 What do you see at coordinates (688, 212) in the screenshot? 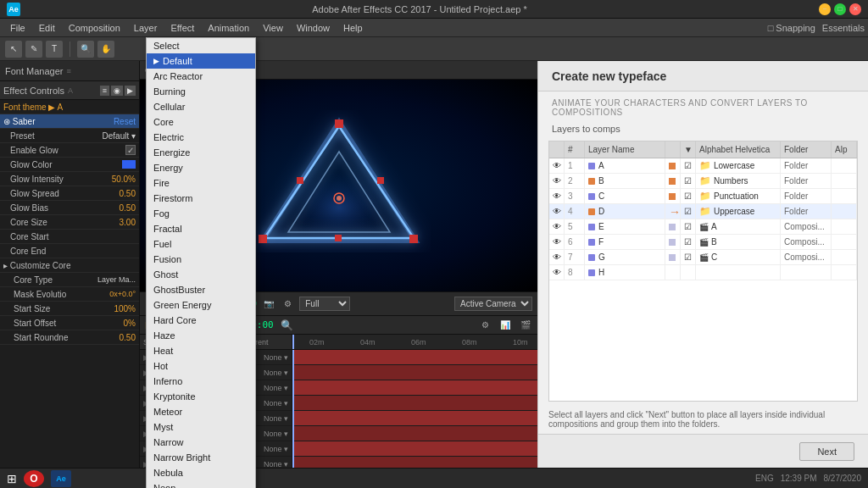
I see `cell-check-4: ☑` at bounding box center [688, 212].